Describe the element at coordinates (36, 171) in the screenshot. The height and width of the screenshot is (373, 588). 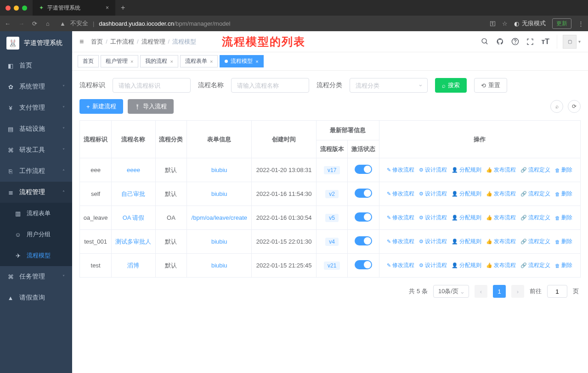
I see `sidebar-item: ⎘工作流程˄` at that location.